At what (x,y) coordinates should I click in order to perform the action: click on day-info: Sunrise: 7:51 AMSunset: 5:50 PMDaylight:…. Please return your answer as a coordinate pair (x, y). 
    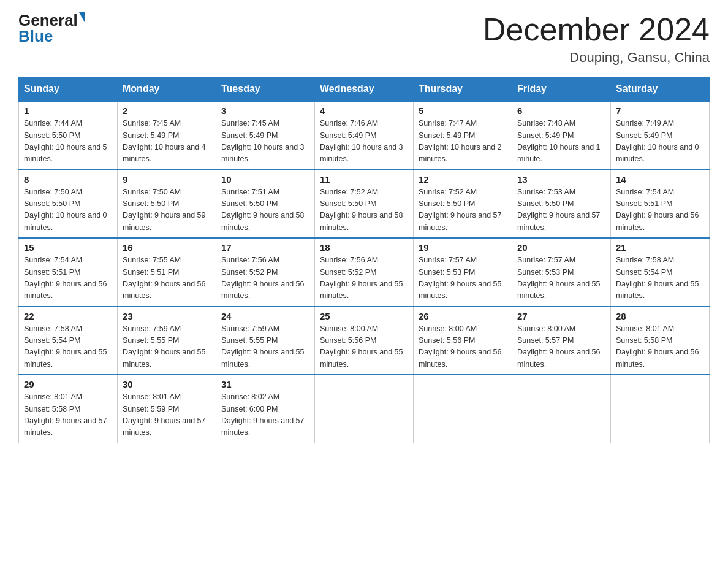
    Looking at the image, I should click on (265, 210).